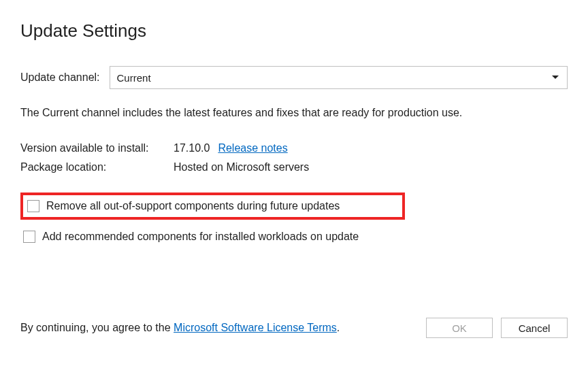  Describe the element at coordinates (459, 328) in the screenshot. I see `ok-button: OK` at that location.